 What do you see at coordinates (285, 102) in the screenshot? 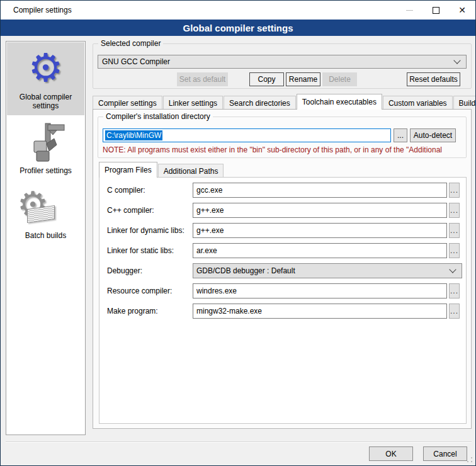
I see `settings-tab-strip: Compiler settings Linker settings Search…` at bounding box center [285, 102].